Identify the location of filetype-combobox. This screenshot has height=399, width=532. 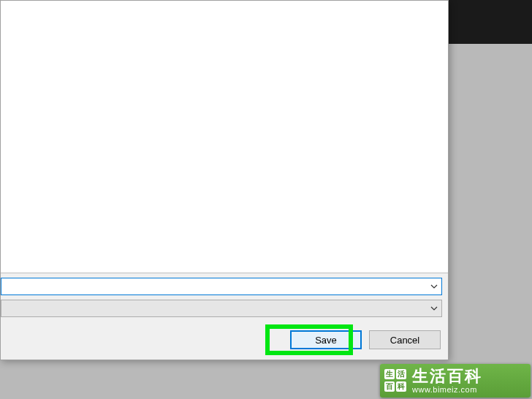
(221, 308).